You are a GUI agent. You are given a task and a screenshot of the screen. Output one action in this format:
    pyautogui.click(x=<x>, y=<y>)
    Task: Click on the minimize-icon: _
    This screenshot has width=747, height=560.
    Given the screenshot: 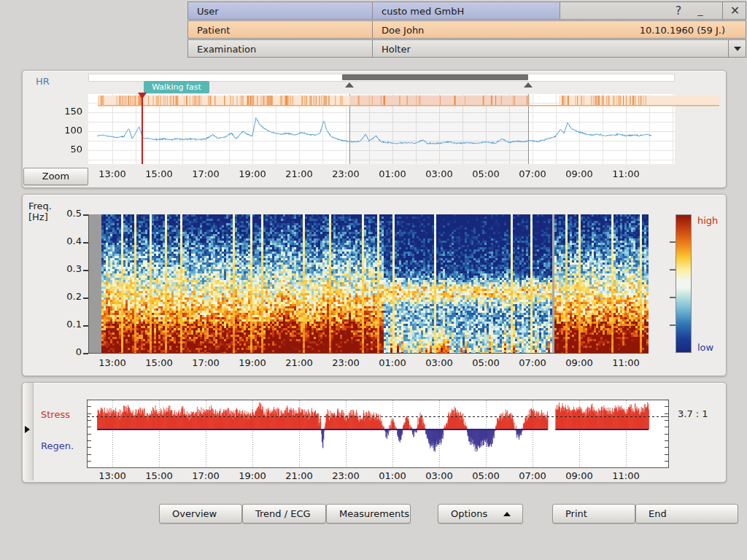 What is the action you would take?
    pyautogui.click(x=700, y=10)
    